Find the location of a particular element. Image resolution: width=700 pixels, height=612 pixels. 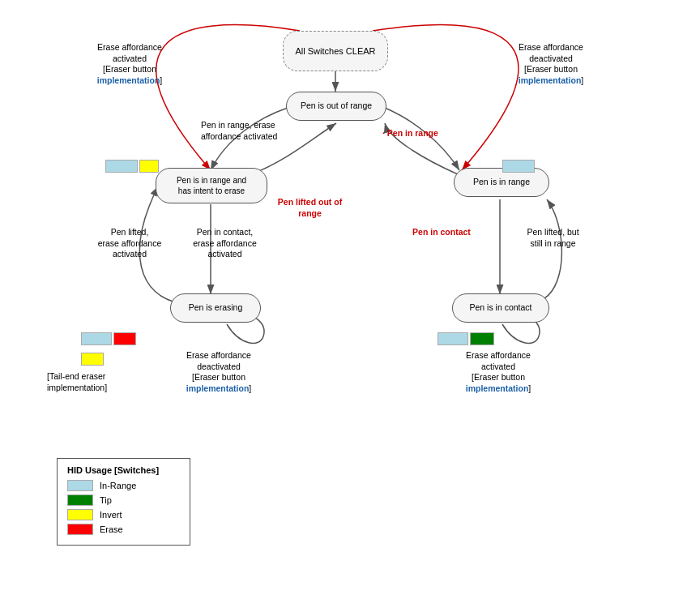

label-pen-in-contact-right: Pen in contact is located at coordinates (442, 233).